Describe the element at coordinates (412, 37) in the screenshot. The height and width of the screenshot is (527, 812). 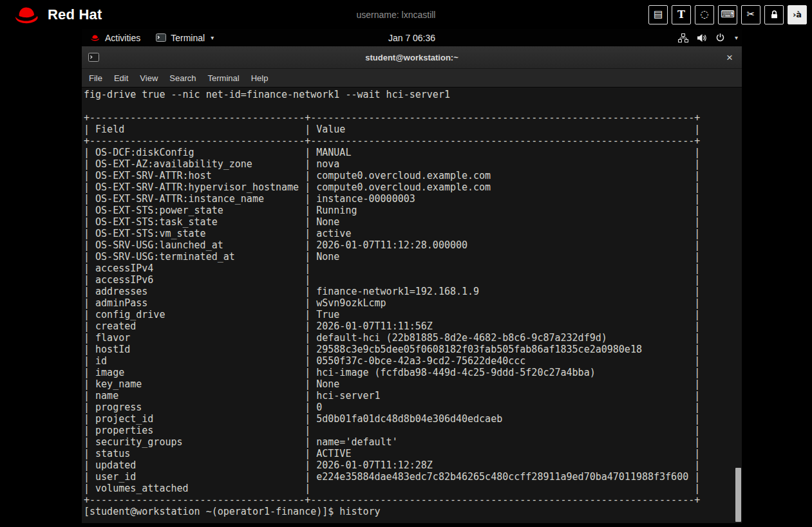
I see `clock: Jan 7 06:36` at that location.